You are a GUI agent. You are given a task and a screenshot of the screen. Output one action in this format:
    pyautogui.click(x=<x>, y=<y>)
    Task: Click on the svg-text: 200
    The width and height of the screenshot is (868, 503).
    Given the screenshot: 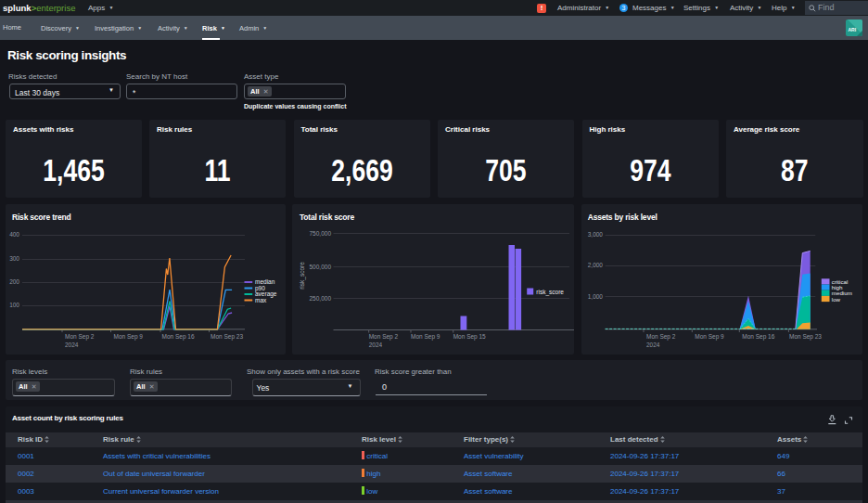 What is the action you would take?
    pyautogui.click(x=15, y=280)
    